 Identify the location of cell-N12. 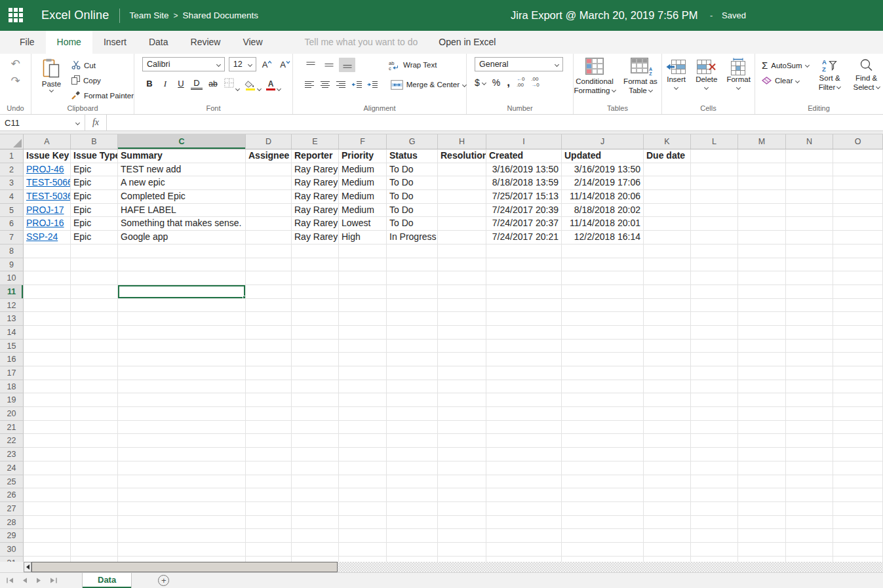
(810, 305).